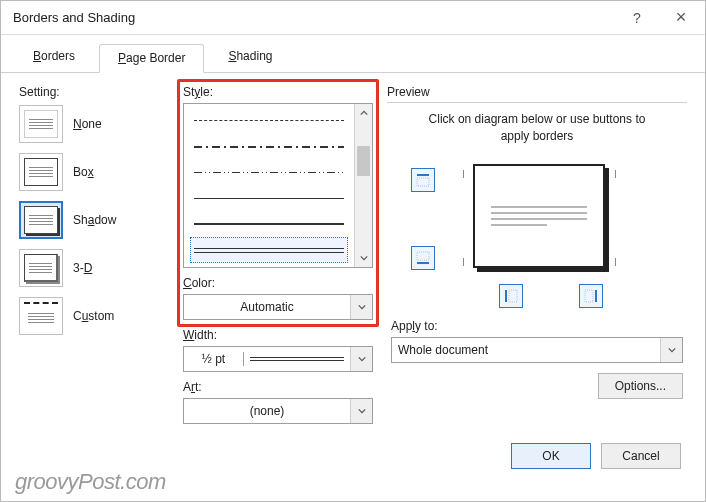 The width and height of the screenshot is (706, 502). What do you see at coordinates (364, 113) in the screenshot?
I see `scroll-up-button` at bounding box center [364, 113].